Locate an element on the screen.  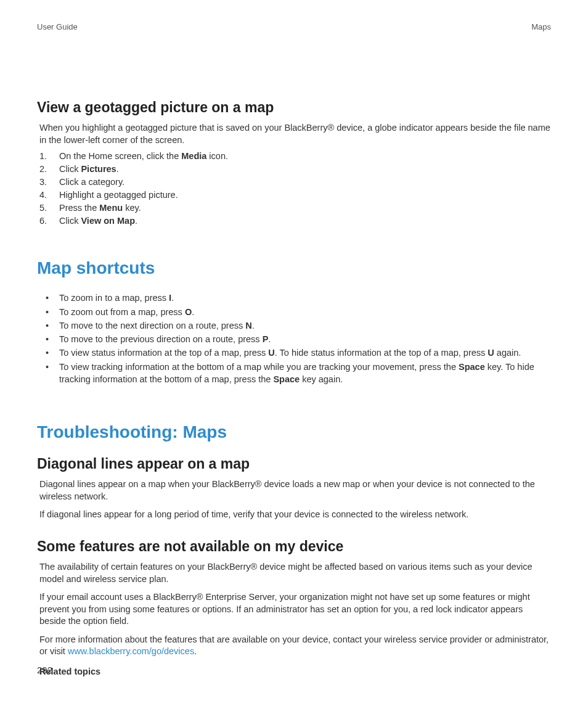
step-1: On the Home screen, click the Media icon… is located at coordinates (294, 157).